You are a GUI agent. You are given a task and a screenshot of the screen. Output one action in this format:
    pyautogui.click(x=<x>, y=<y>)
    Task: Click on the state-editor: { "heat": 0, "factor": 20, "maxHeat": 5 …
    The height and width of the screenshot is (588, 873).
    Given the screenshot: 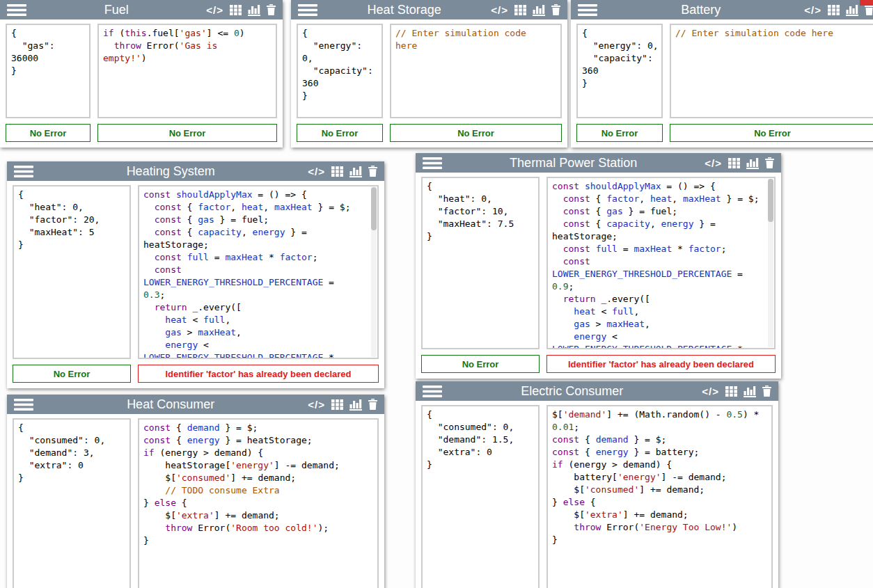 What is the action you would take?
    pyautogui.click(x=72, y=272)
    